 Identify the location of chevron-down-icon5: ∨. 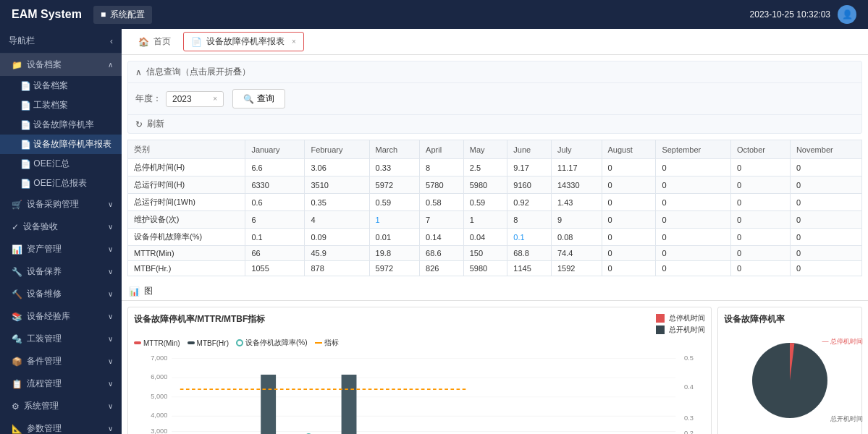
(110, 294).